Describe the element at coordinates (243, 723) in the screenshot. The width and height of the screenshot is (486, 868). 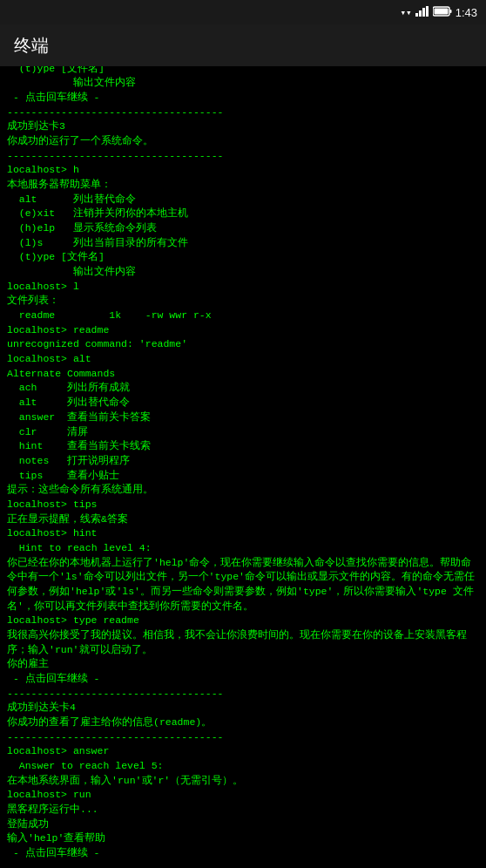
I see `terminal-line: 你成功的查看了雇主给你的信息(readme)。` at that location.